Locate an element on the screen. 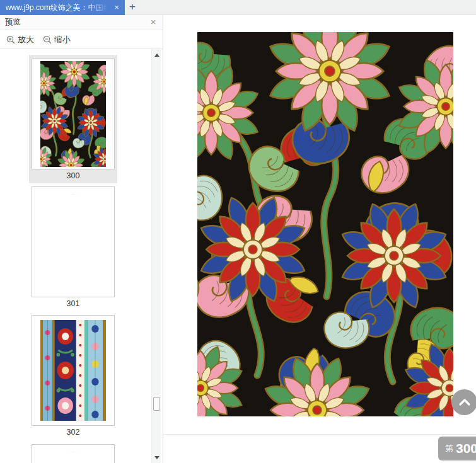 This screenshot has height=463, width=476. triangle-down-icon is located at coordinates (157, 457).